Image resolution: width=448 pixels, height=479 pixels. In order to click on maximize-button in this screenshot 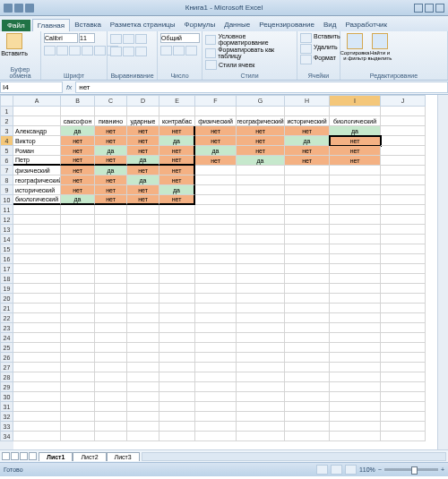, I will do `click(429, 8)`.